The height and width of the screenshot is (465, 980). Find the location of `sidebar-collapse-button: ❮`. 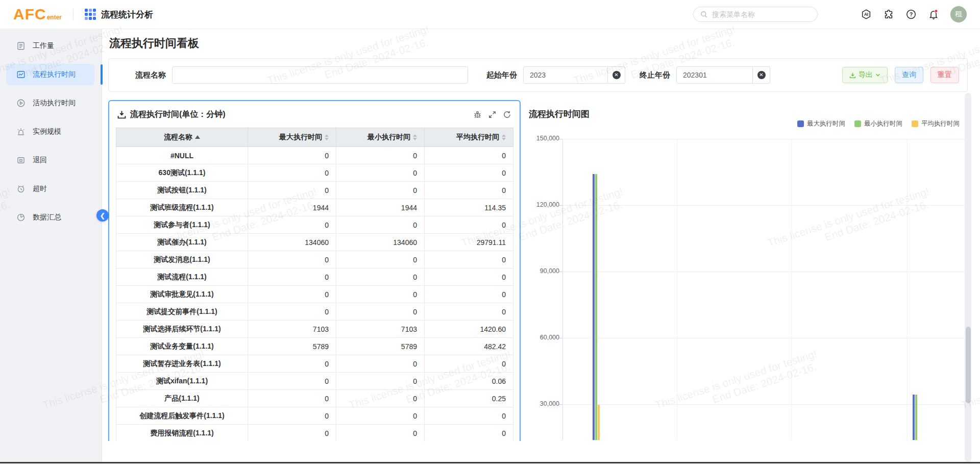

sidebar-collapse-button: ❮ is located at coordinates (103, 215).